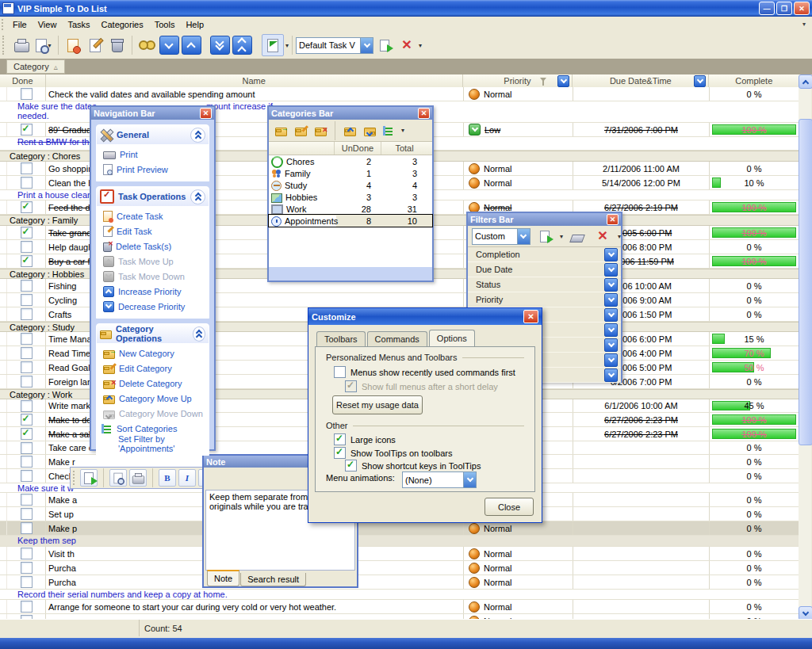  Describe the element at coordinates (561, 236) in the screenshot. I see `apply-caret-icon: ▾` at that location.